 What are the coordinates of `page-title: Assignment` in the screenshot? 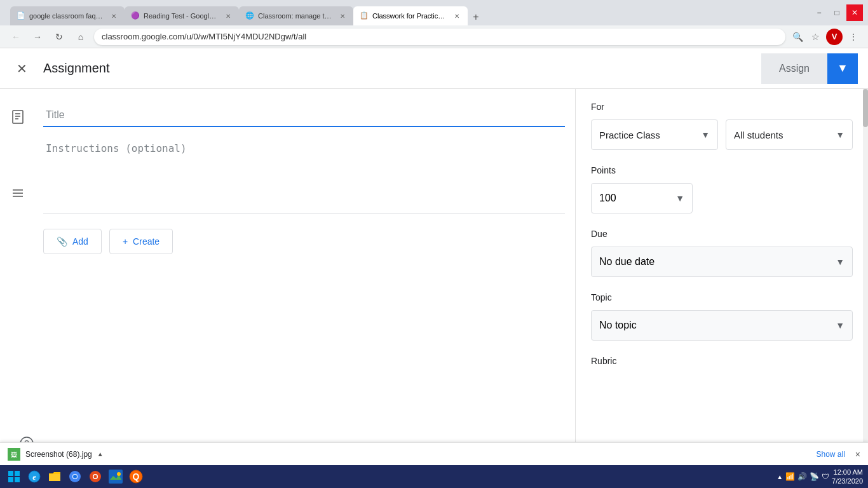 It's located at (397, 69).